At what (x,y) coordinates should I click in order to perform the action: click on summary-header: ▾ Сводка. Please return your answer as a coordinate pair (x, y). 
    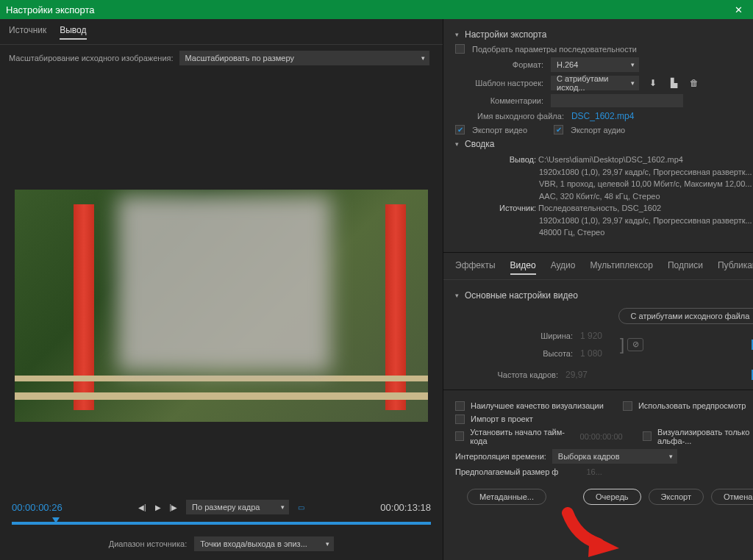
    Looking at the image, I should click on (604, 144).